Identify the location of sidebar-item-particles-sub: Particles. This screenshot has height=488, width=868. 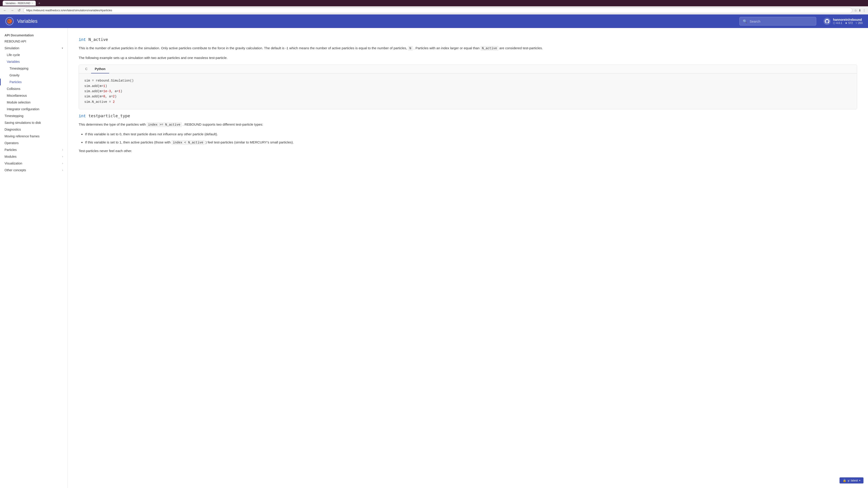
(34, 82).